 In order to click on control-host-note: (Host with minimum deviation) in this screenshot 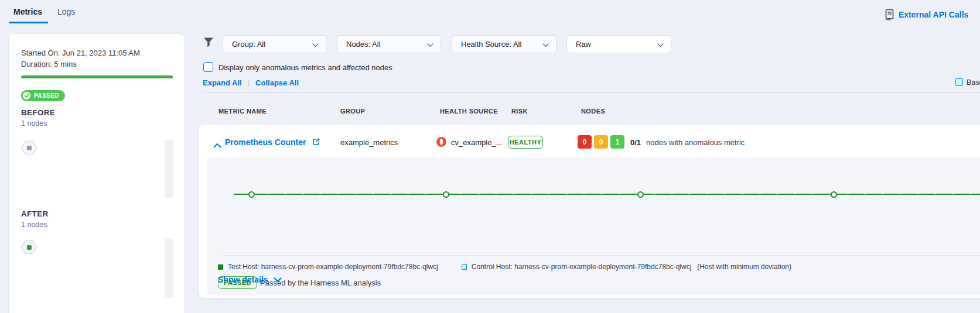, I will do `click(744, 267)`.